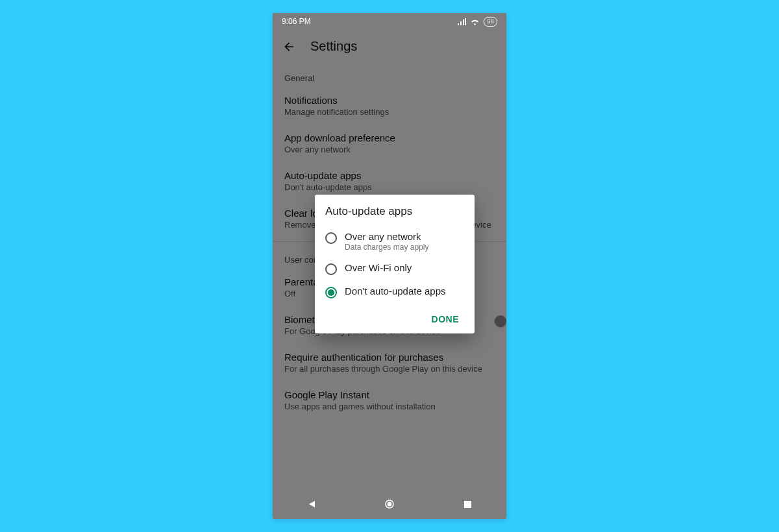 This screenshot has height=532, width=779. Describe the element at coordinates (395, 292) in the screenshot. I see `option-no-auto-update: Don't auto-update apps` at that location.